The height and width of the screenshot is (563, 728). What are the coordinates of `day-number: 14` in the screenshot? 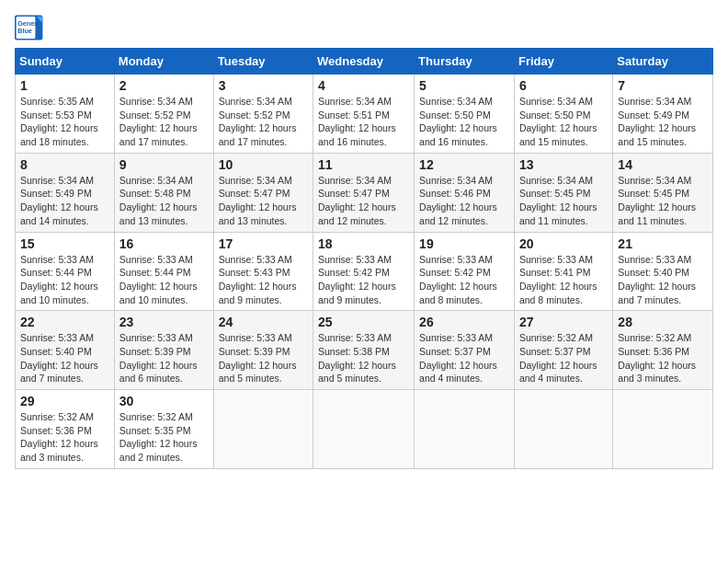 It's located at (663, 165).